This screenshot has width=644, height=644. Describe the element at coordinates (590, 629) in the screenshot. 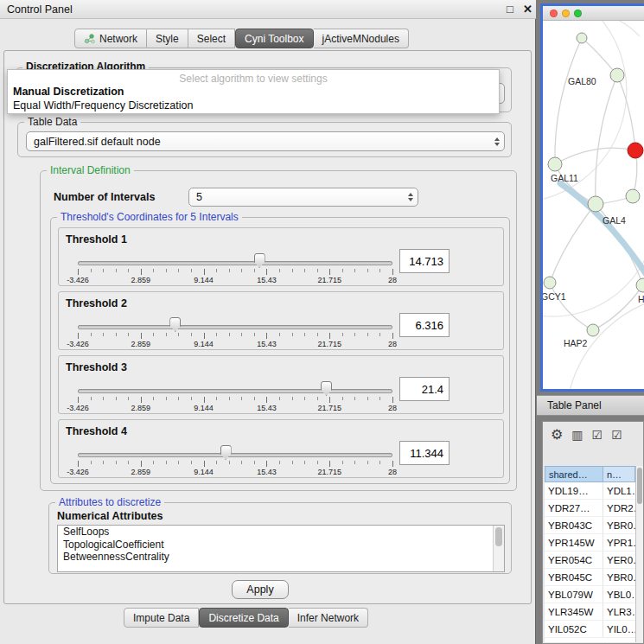

I see `table-row: YIL052CYIL0…` at that location.